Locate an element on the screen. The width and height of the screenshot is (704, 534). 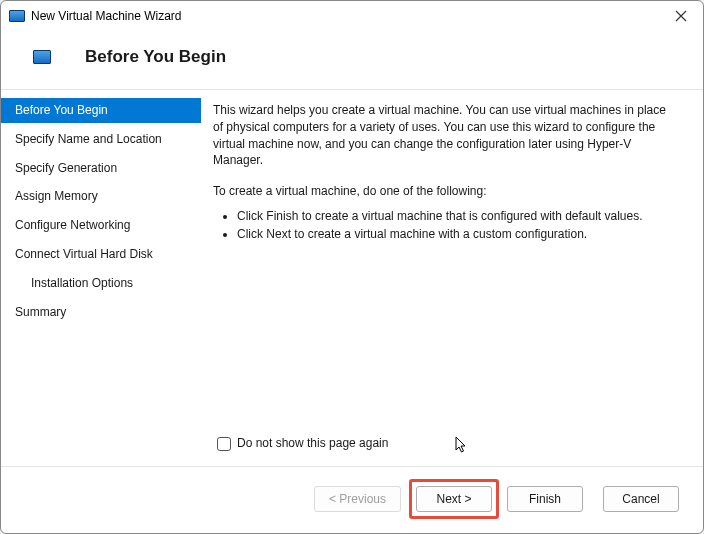
instruction-text: To create a virtual machine, do one of t… is located at coordinates (446, 192).